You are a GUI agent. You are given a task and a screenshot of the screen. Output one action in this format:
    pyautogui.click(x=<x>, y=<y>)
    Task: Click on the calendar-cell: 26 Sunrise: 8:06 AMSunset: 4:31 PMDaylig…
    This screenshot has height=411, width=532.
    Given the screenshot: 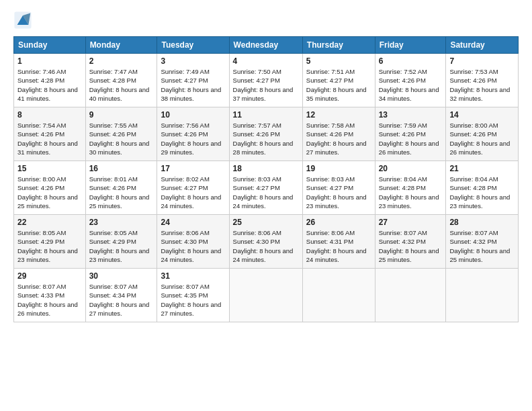 What is the action you would take?
    pyautogui.click(x=339, y=242)
    